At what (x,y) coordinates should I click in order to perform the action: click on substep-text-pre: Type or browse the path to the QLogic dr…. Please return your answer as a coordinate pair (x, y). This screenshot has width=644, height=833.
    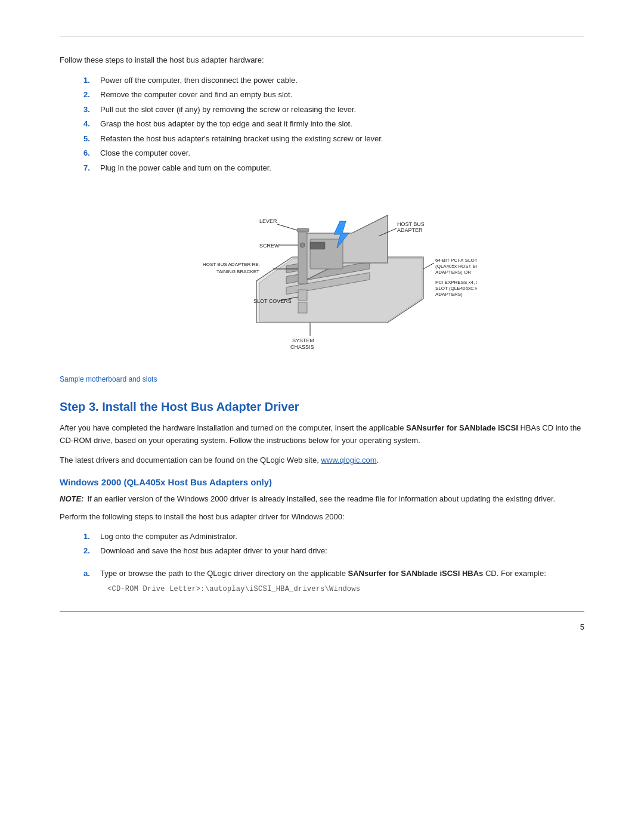
    Looking at the image, I should click on (224, 574).